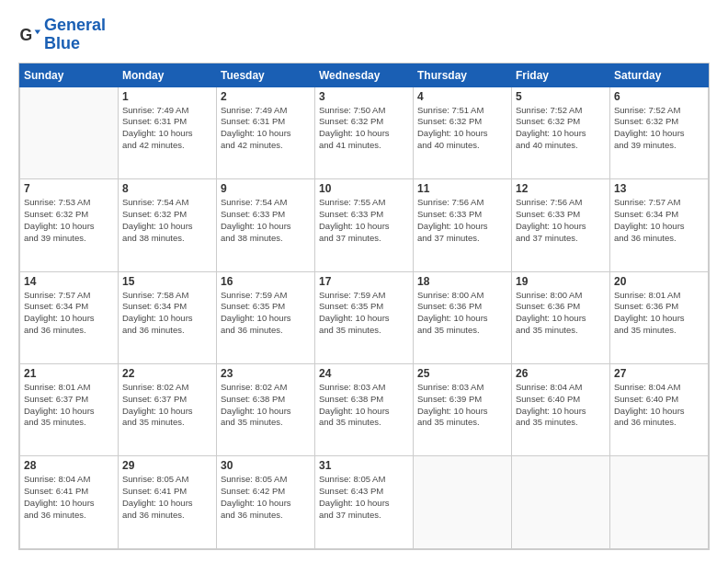 This screenshot has height=563, width=728. What do you see at coordinates (29, 35) in the screenshot?
I see `logo-icon: G` at bounding box center [29, 35].